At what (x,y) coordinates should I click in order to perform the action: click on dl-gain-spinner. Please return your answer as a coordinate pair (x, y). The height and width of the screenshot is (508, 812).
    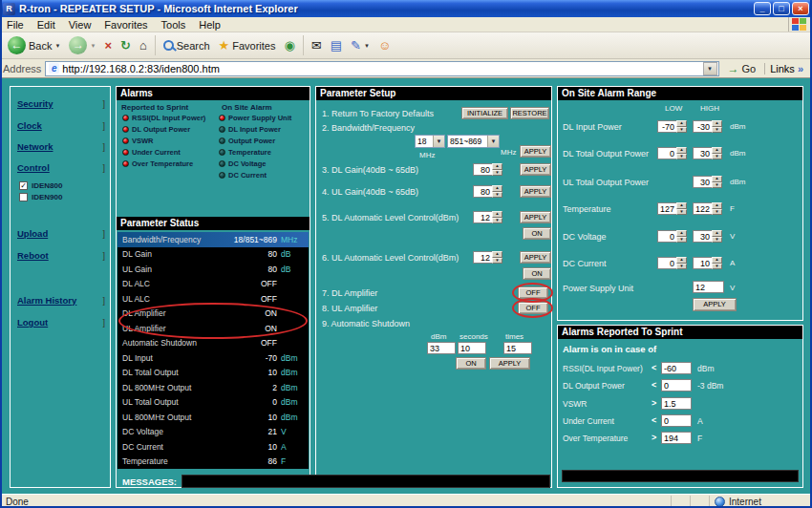
    Looking at the image, I should click on (487, 170).